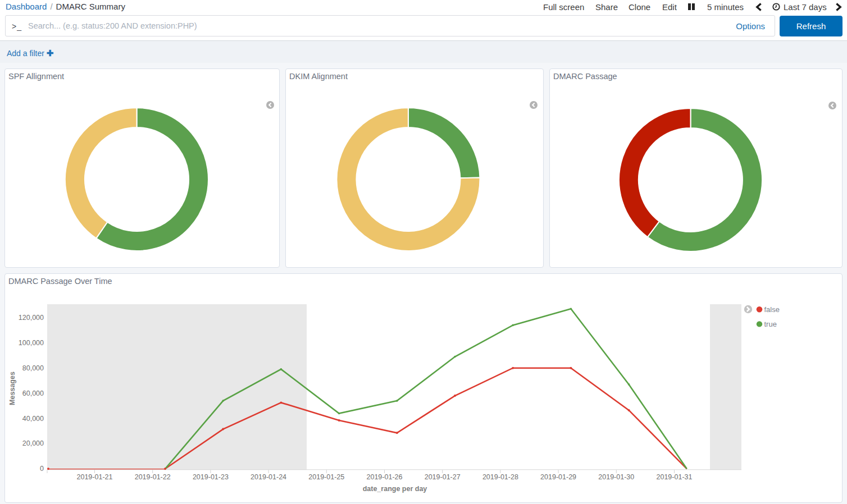 The height and width of the screenshot is (504, 847). What do you see at coordinates (12, 388) in the screenshot?
I see `svg-text: Messages` at bounding box center [12, 388].